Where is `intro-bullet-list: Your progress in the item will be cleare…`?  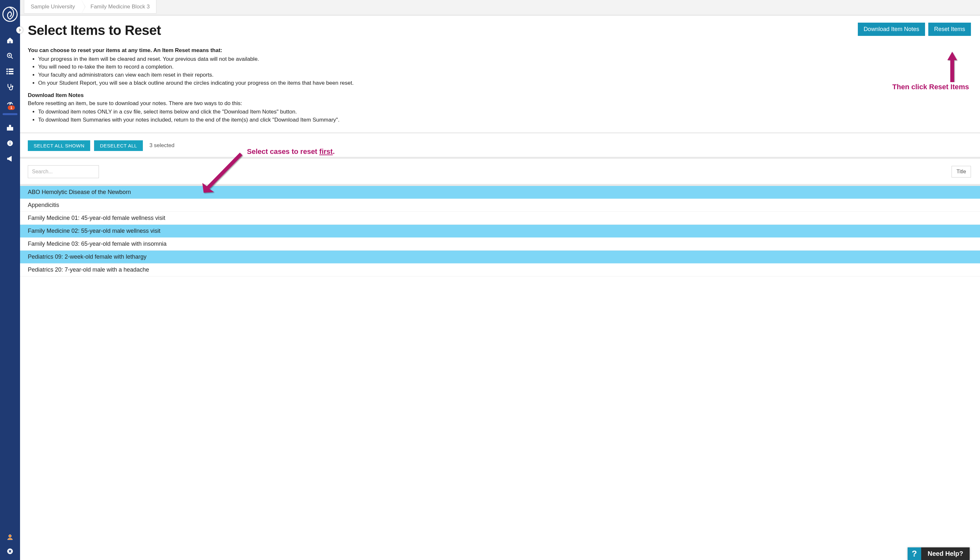 intro-bullet-list: Your progress in the item will be cleare… is located at coordinates (504, 72).